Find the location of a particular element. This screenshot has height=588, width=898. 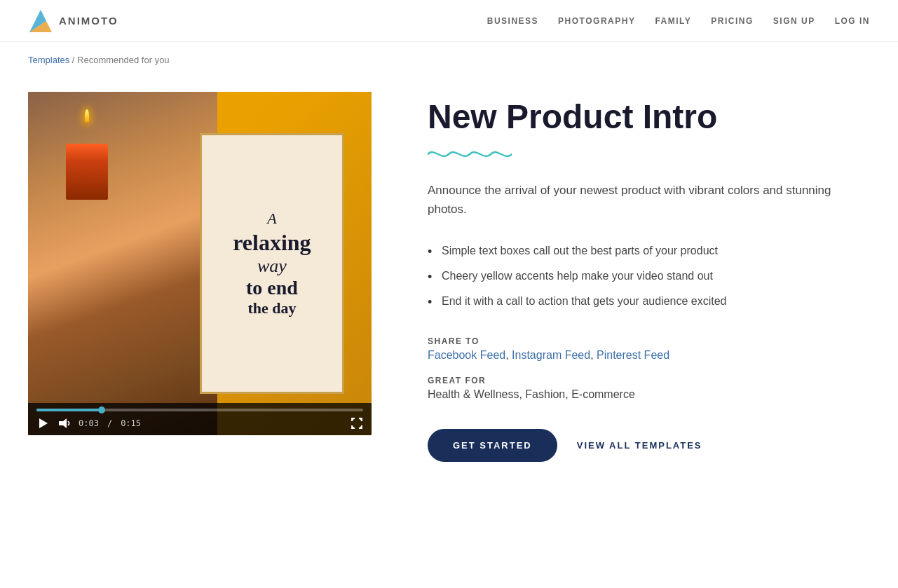

card-text-line3: way is located at coordinates (272, 266).